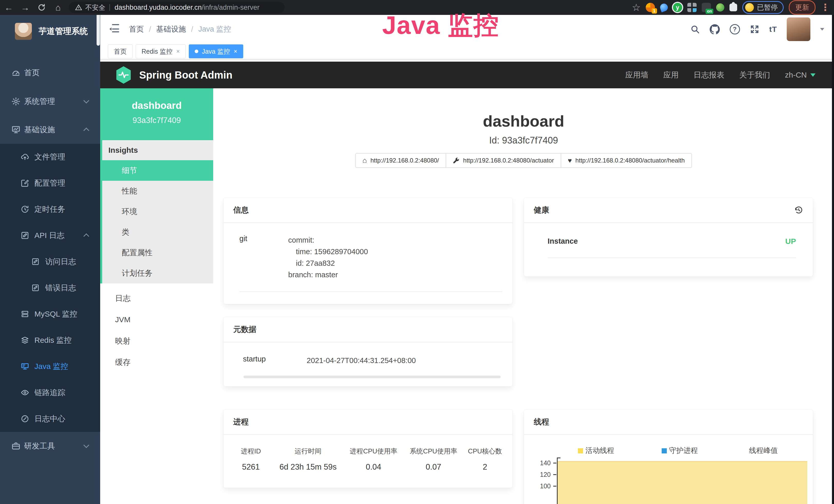 This screenshot has width=834, height=504. I want to click on window-edge, so click(833, 259).